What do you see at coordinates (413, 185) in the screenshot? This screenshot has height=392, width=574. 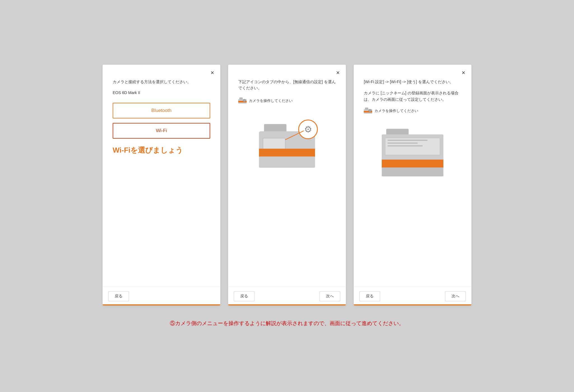 I see `screen-3: × [Wi-Fi 設定] -> [Wi-Fi] -> [使う] を選んでください…` at bounding box center [413, 185].